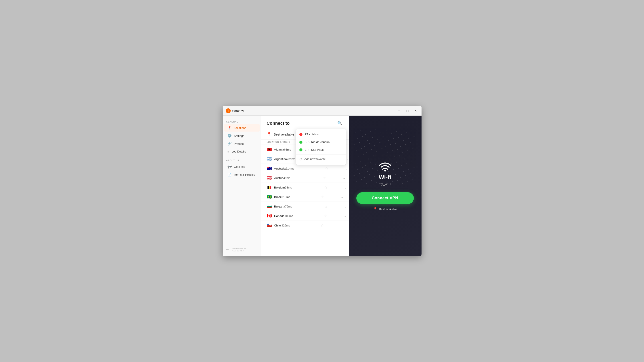 Image resolution: width=644 pixels, height=362 pixels. I want to click on table-row: 🇧🇷 Brazil 313ms ☆ ⌄, so click(305, 197).